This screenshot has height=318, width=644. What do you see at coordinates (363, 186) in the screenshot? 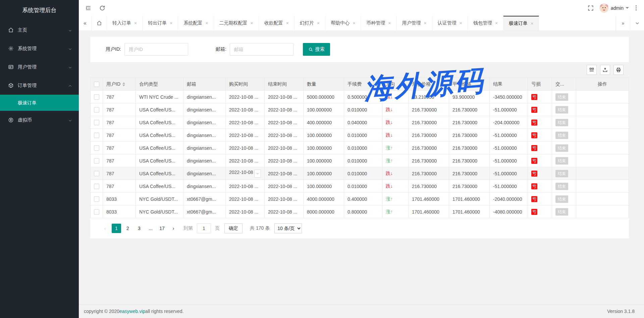
I see `cell-fee: 0.010000` at bounding box center [363, 186].